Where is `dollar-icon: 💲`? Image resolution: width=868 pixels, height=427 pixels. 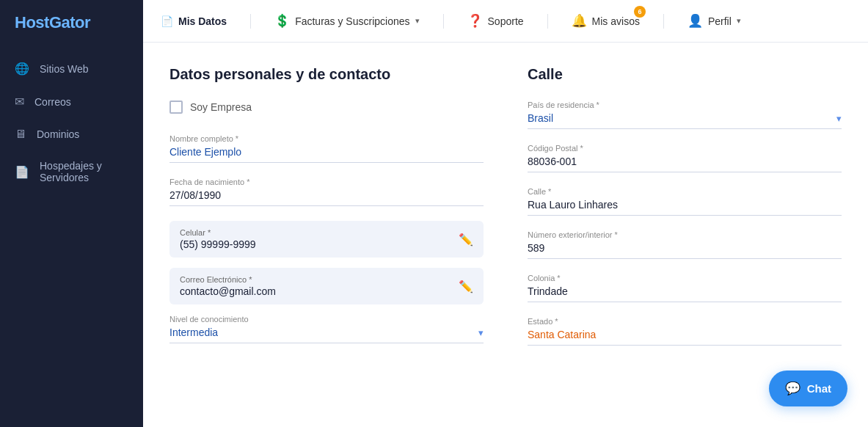 dollar-icon: 💲 is located at coordinates (282, 21).